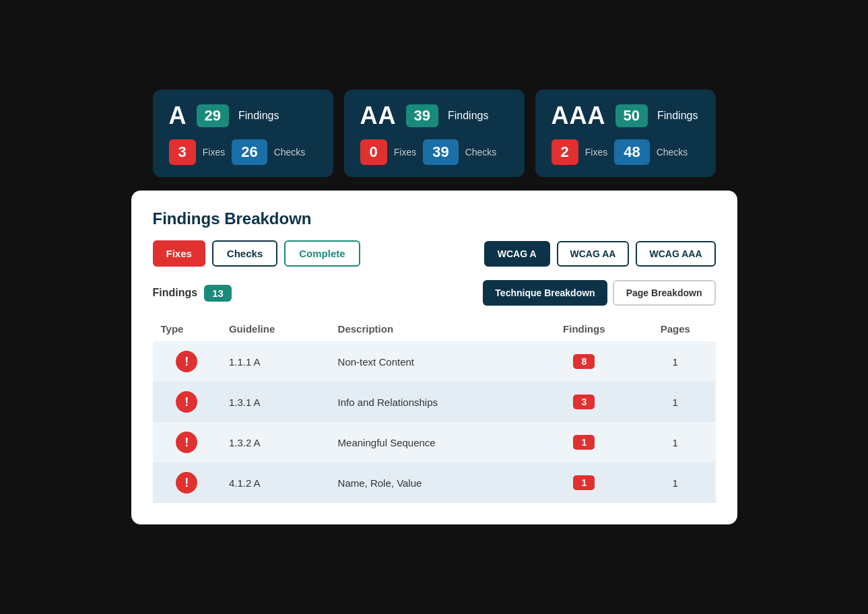  What do you see at coordinates (432, 442) in the screenshot?
I see `cell-description: Meaningful Sequence` at bounding box center [432, 442].